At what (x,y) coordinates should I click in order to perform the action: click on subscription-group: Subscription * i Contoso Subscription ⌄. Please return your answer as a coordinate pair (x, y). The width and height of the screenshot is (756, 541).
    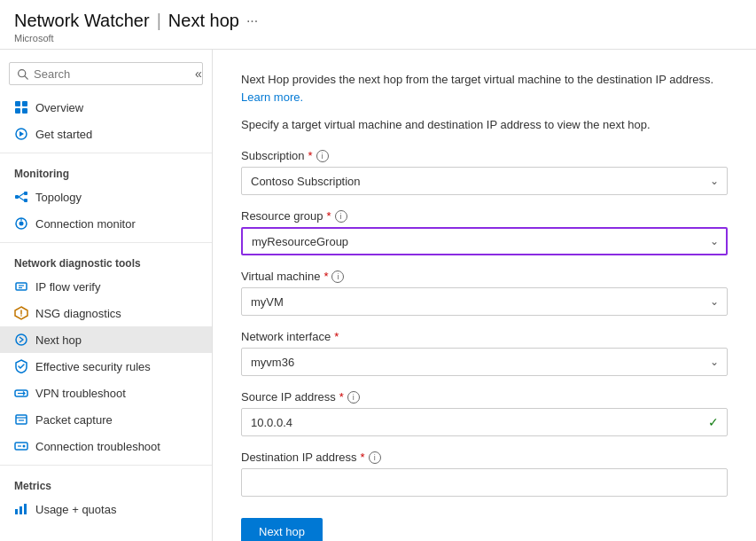
    Looking at the image, I should click on (484, 172).